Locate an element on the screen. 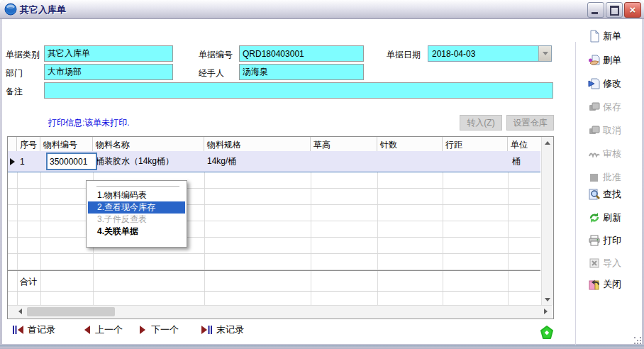 The height and width of the screenshot is (349, 644). sidebar-item-modify: 修改 is located at coordinates (616, 84).